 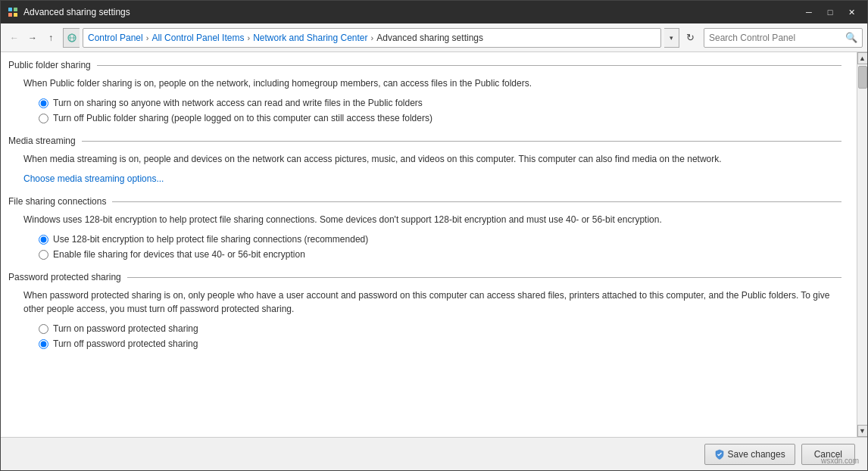 What do you see at coordinates (411, 12) in the screenshot?
I see `window-title: Advanced sharing settings` at bounding box center [411, 12].